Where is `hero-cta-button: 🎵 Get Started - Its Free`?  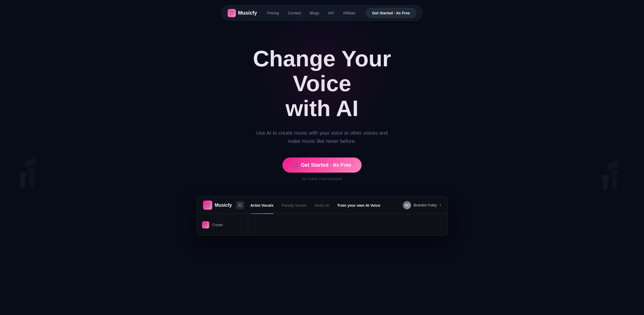 hero-cta-button: 🎵 Get Started - Its Free is located at coordinates (322, 165).